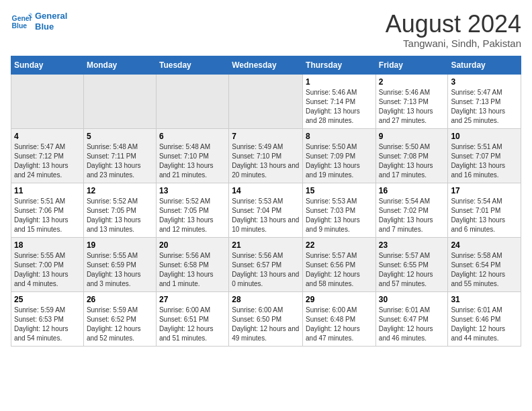  What do you see at coordinates (120, 245) in the screenshot?
I see `day-number: 19` at bounding box center [120, 245].